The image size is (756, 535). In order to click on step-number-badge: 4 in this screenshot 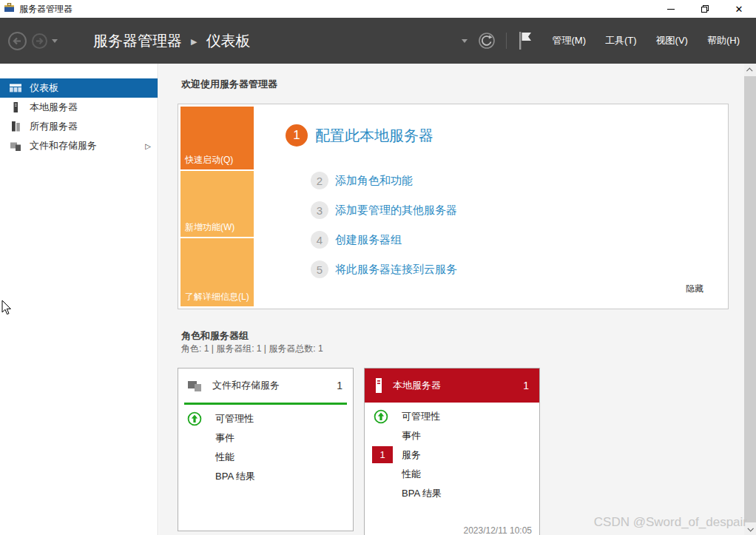, I will do `click(320, 240)`.